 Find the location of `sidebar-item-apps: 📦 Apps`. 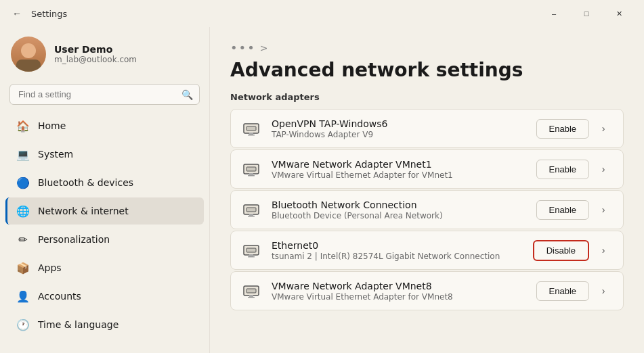

sidebar-item-apps: 📦 Apps is located at coordinates (104, 268).